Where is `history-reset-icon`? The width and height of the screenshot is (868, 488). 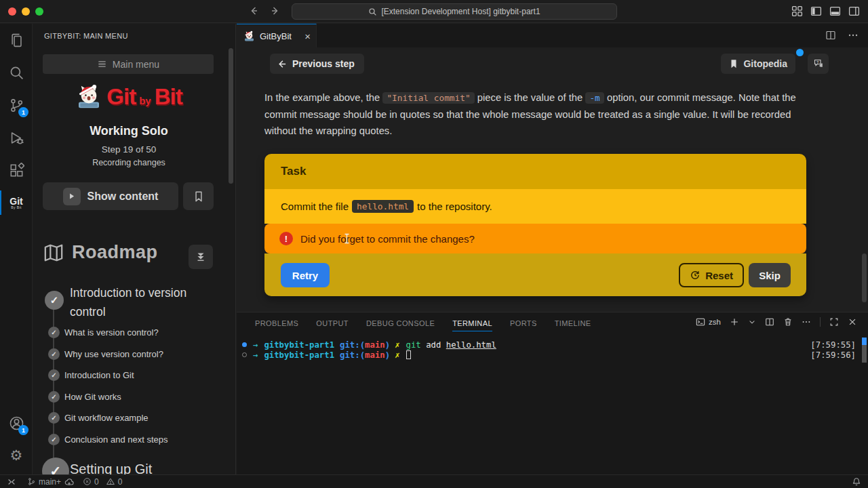
history-reset-icon is located at coordinates (695, 275).